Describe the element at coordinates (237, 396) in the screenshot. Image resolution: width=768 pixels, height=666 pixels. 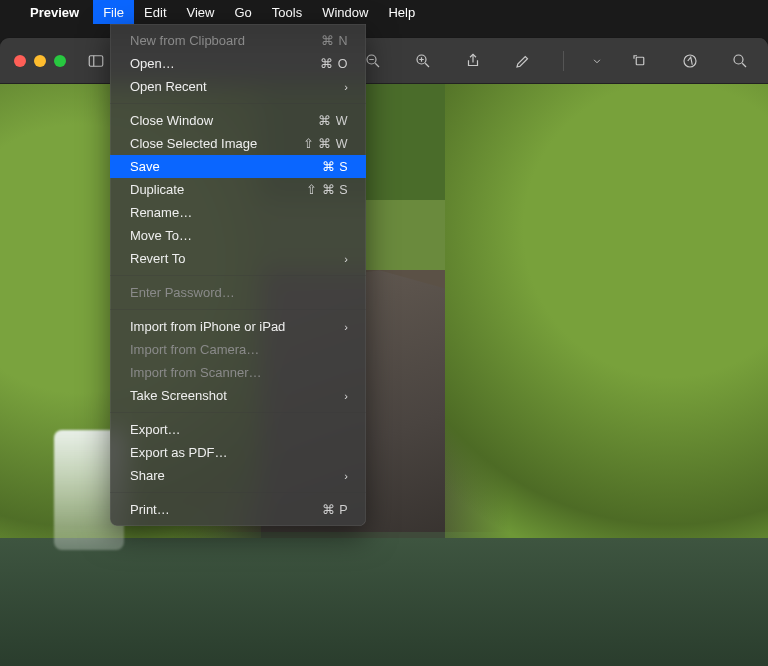
I see `menu-item-label: Take Screenshot` at that location.